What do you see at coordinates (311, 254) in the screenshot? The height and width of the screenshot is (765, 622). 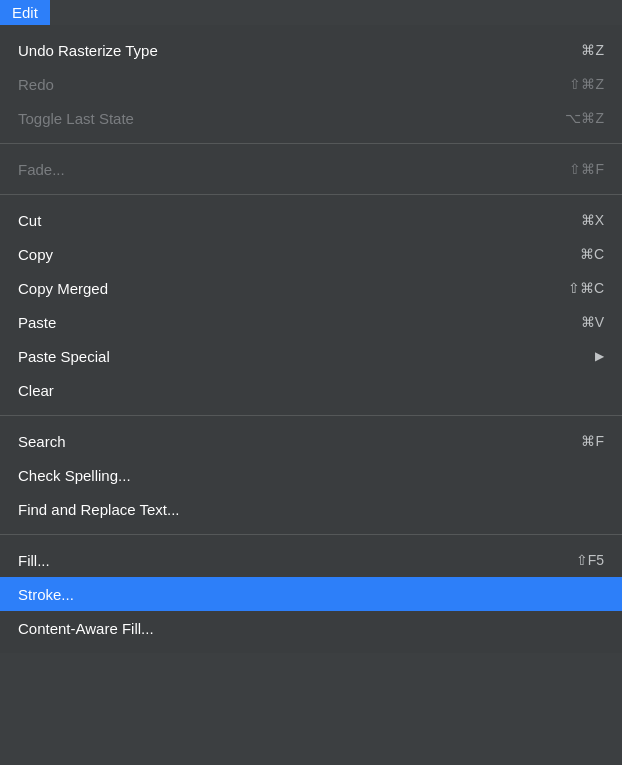 I see `menu-item-copy: Copy ⌘C` at bounding box center [311, 254].